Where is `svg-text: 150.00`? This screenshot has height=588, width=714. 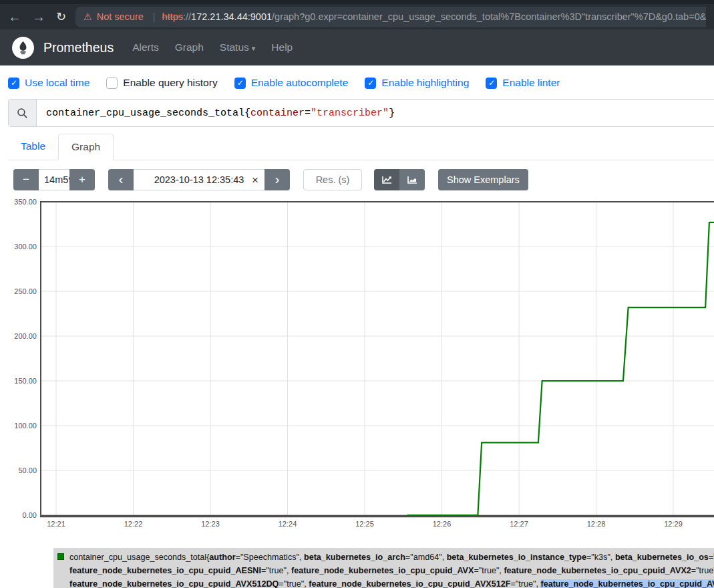
svg-text: 150.00 is located at coordinates (25, 381).